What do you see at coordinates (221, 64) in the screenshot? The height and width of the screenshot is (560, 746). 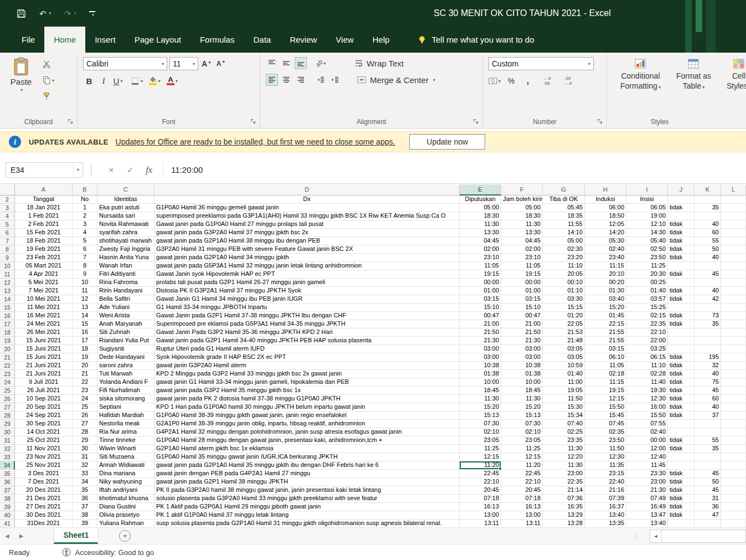 I see `decrease-font-size-button: A▼` at bounding box center [221, 64].